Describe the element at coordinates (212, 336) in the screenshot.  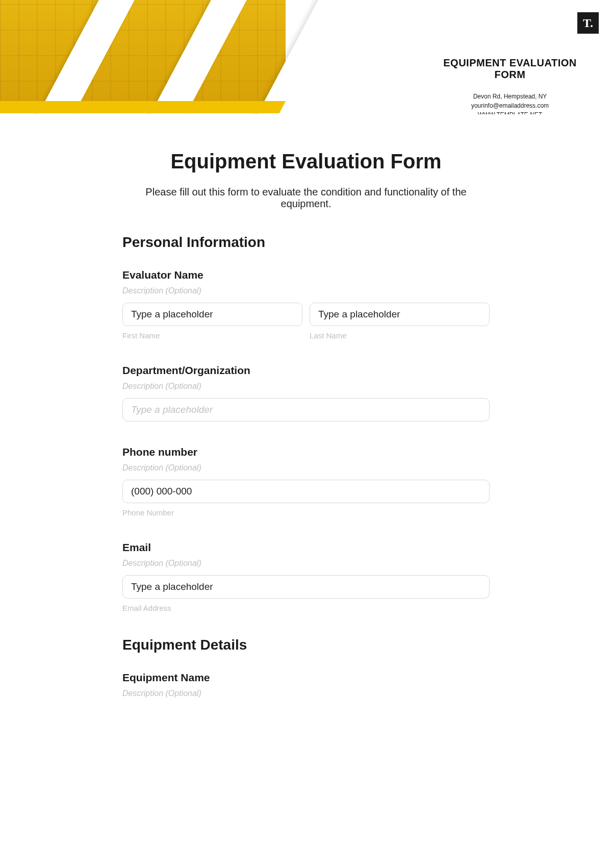
I see `first-name-sublabel: First Name` at that location.